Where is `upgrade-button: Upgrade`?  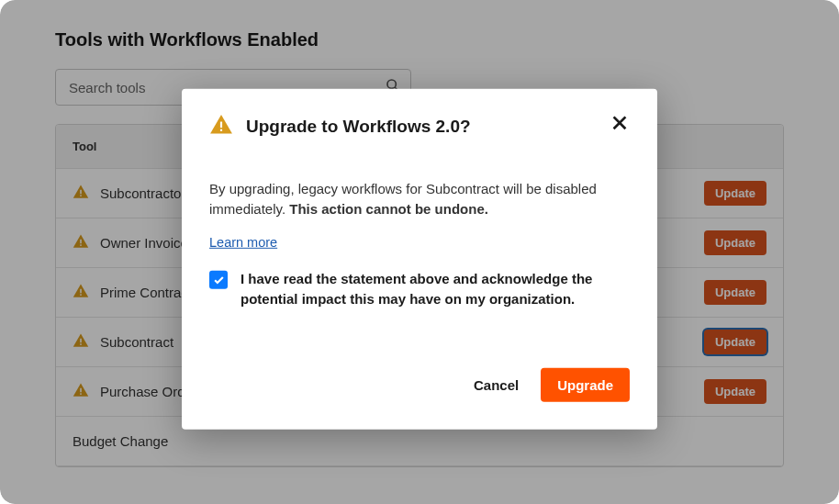
upgrade-button: Upgrade is located at coordinates (586, 386).